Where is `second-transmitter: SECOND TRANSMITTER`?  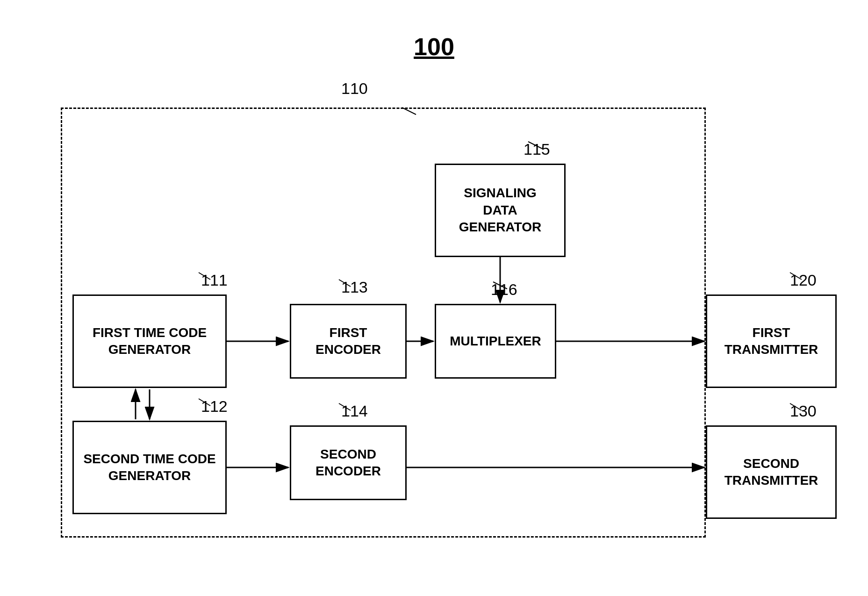
second-transmitter: SECOND TRANSMITTER is located at coordinates (771, 472).